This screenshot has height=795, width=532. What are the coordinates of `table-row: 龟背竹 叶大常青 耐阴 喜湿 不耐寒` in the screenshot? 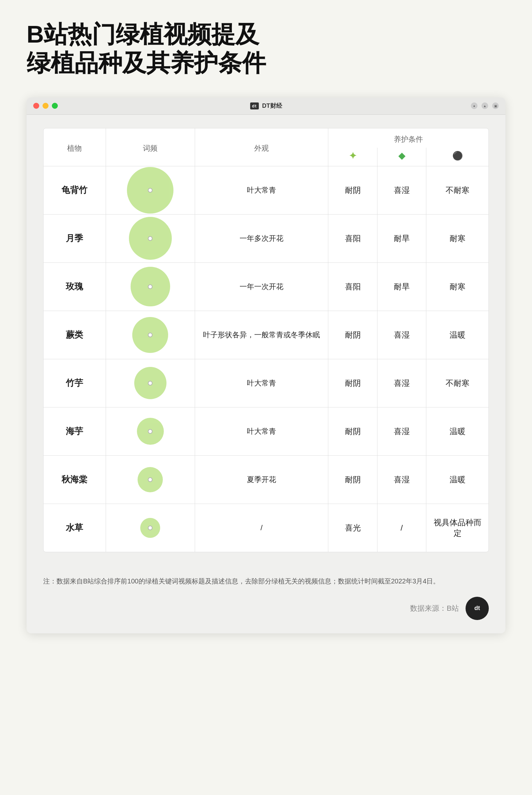 It's located at (266, 190).